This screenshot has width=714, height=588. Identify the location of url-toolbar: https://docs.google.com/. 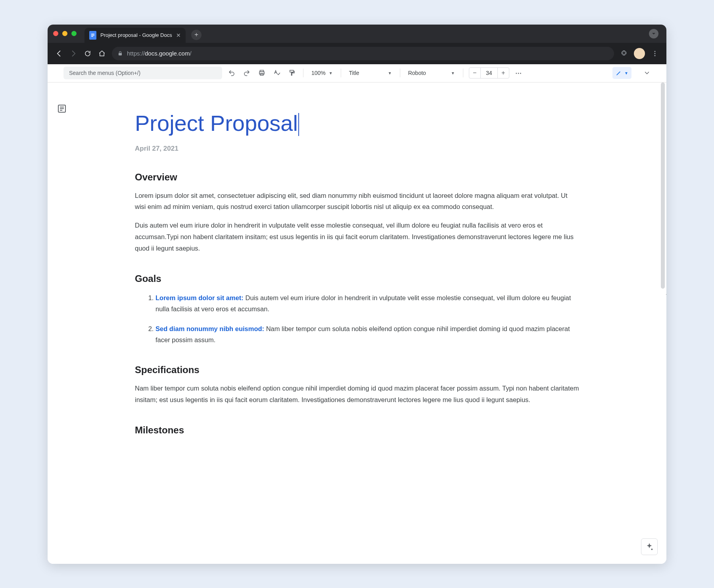
(357, 54).